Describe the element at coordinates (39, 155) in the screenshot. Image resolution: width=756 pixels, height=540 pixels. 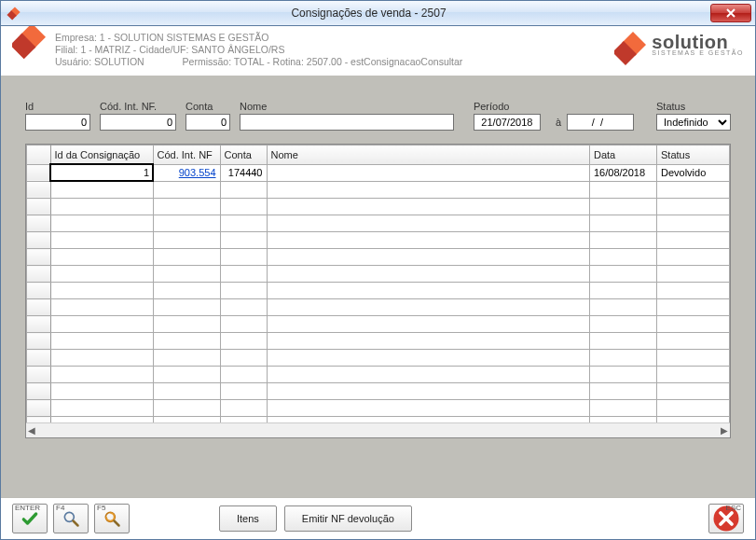
I see `grid-corner` at that location.